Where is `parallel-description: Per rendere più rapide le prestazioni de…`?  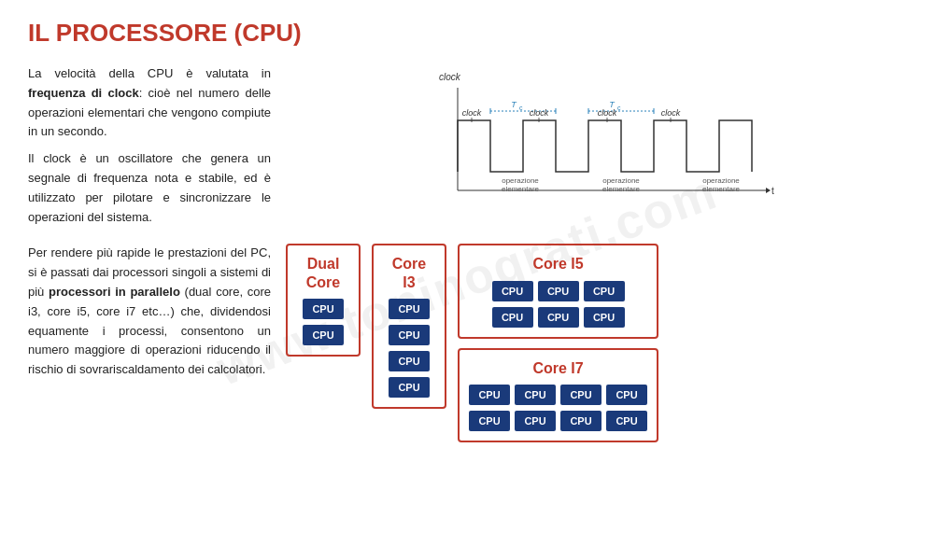
parallel-description: Per rendere più rapide le prestazioni de… is located at coordinates (149, 312).